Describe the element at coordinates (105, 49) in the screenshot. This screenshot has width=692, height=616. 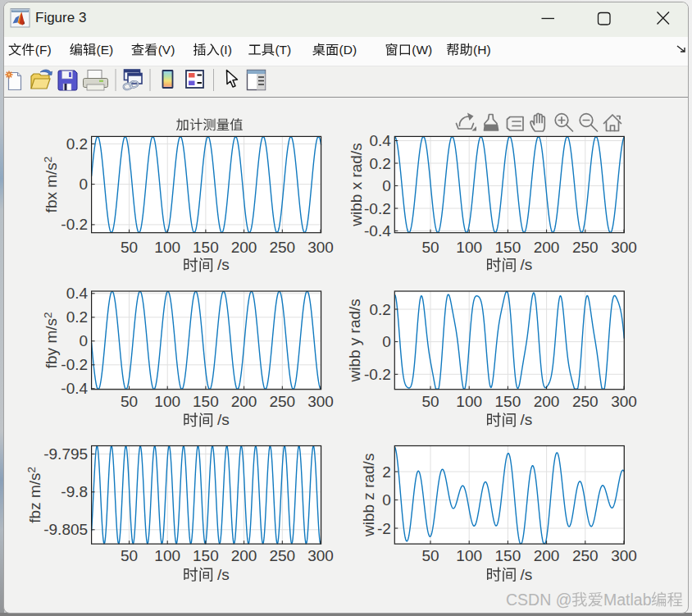
I see `svg-text: (E)` at that location.